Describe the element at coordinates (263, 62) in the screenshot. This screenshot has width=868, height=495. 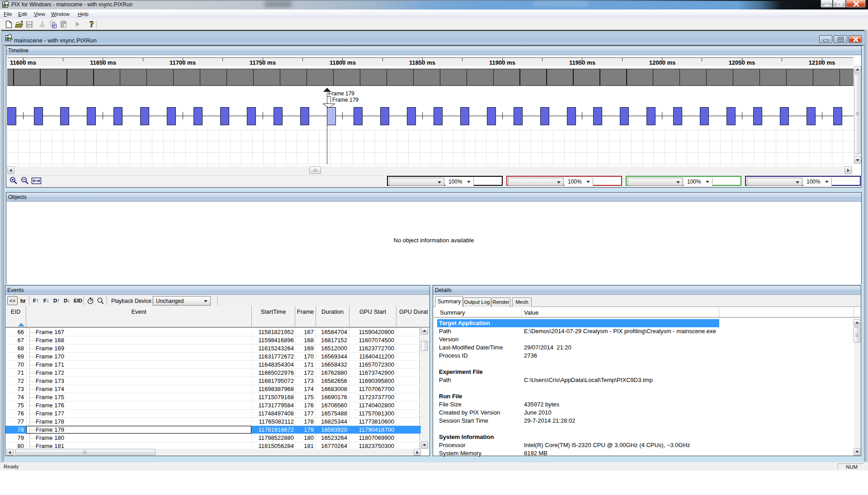
I see `svg-text: 11750 ms` at that location.